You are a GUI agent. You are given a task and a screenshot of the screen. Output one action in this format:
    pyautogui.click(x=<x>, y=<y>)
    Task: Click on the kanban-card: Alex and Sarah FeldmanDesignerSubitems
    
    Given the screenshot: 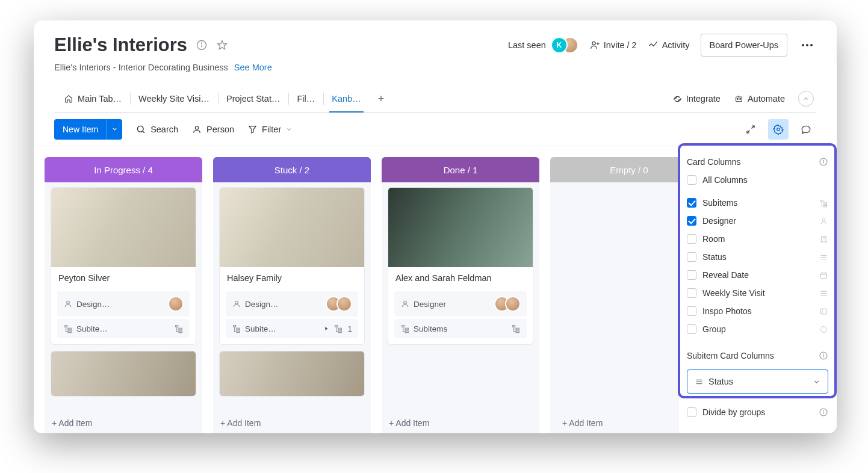 What is the action you would take?
    pyautogui.click(x=460, y=266)
    